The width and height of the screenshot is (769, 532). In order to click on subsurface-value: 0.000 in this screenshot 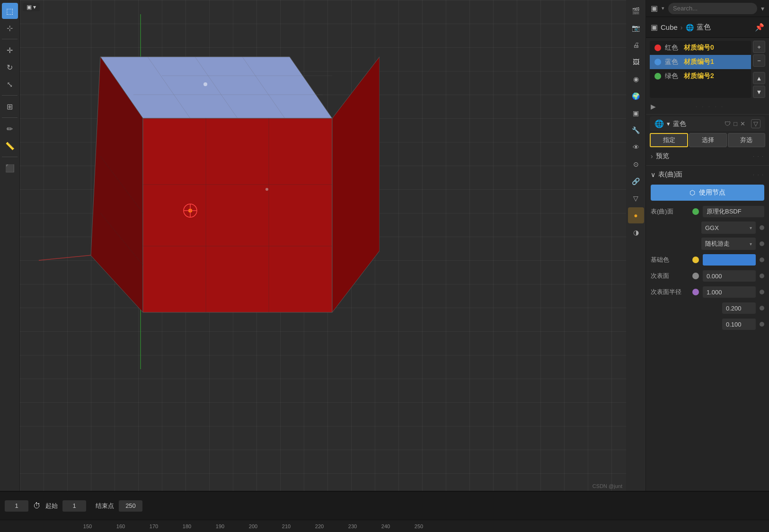, I will do `click(729, 276)`.